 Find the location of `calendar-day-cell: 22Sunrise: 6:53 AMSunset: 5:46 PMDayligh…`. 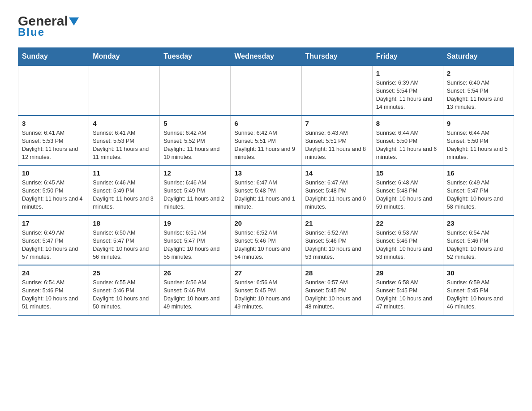

calendar-day-cell: 22Sunrise: 6:53 AMSunset: 5:46 PMDayligh… is located at coordinates (408, 240).